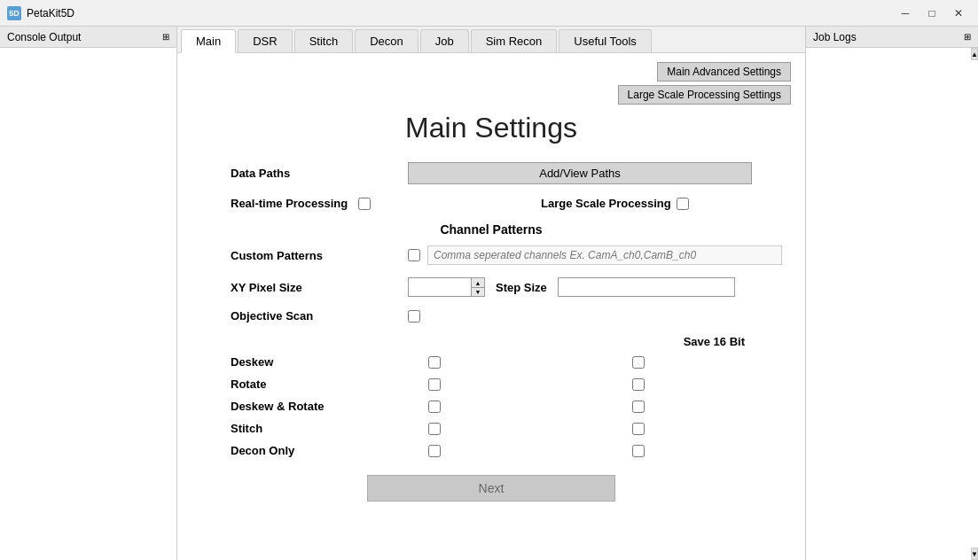 This screenshot has width=978, height=560. What do you see at coordinates (638, 429) in the screenshot?
I see `stitch-save16-container` at bounding box center [638, 429].